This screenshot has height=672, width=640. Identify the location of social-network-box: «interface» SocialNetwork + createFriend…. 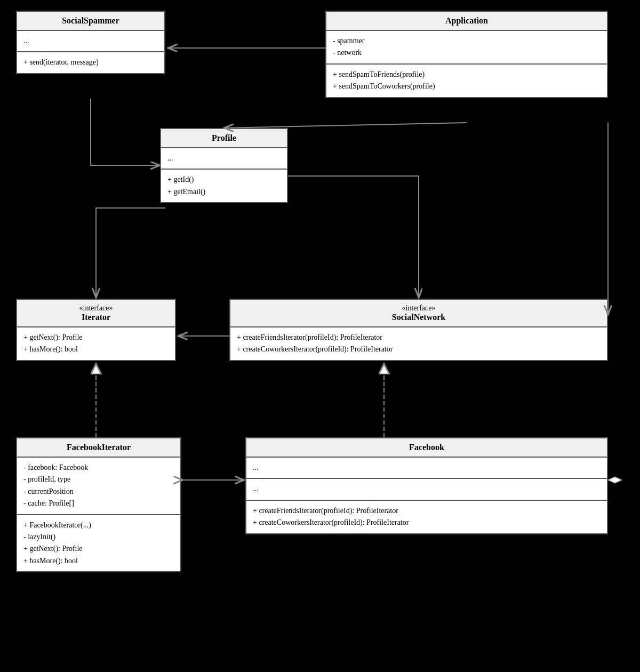
(419, 330).